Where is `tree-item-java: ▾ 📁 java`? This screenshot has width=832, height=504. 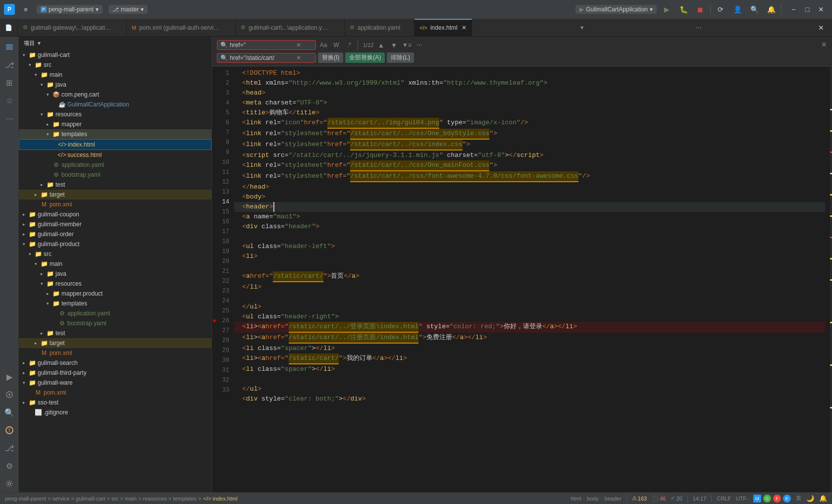 tree-item-java: ▾ 📁 java is located at coordinates (115, 85).